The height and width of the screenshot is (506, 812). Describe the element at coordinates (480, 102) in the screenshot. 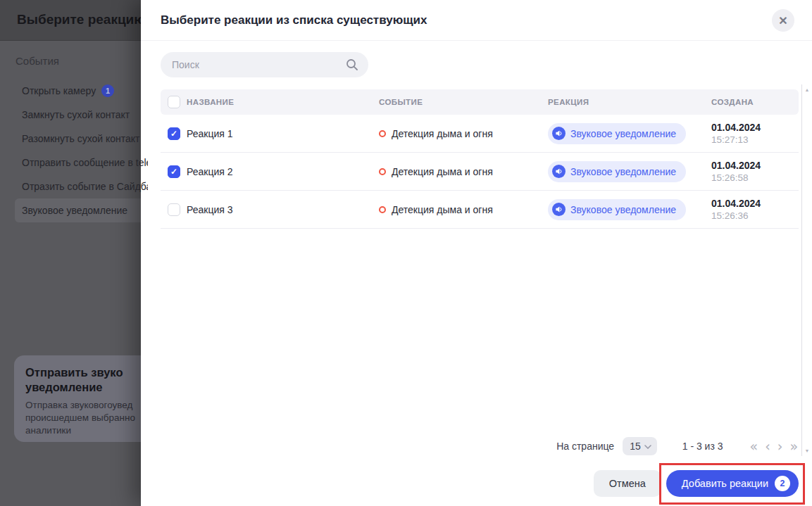

I see `table-header-row: НАЗВАНИЕ СОБЫТИЕ РЕАКЦИЯ СОЗДАНА` at that location.